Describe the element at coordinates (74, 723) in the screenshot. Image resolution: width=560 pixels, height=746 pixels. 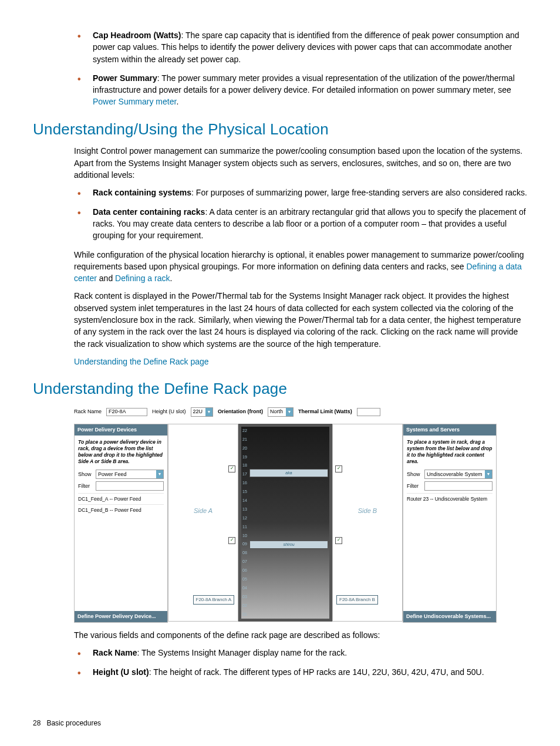
I see `page-section: Basic procedures` at that location.